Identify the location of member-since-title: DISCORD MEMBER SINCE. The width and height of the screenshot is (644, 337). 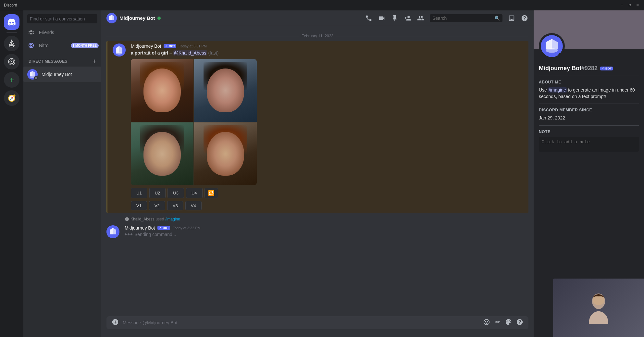
(589, 110).